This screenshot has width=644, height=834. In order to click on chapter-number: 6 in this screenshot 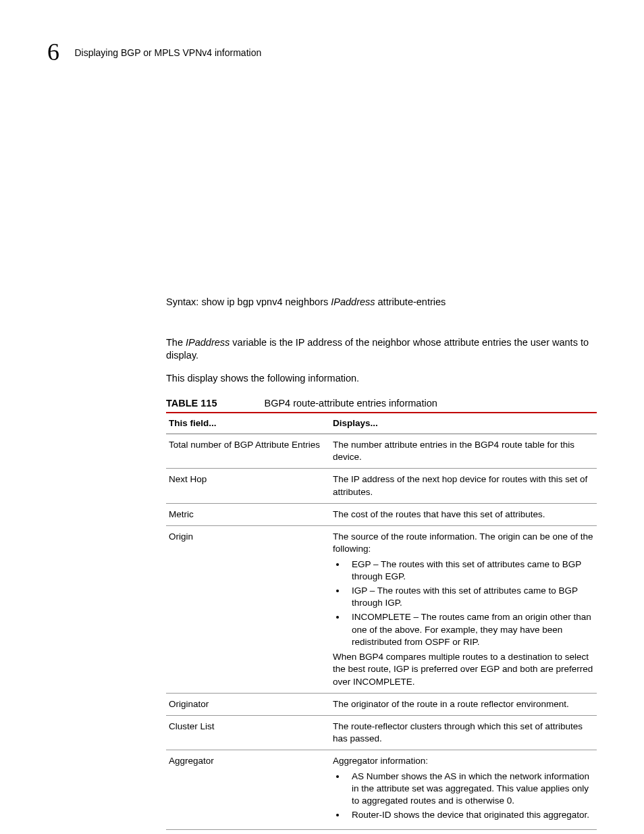, I will do `click(53, 52)`.